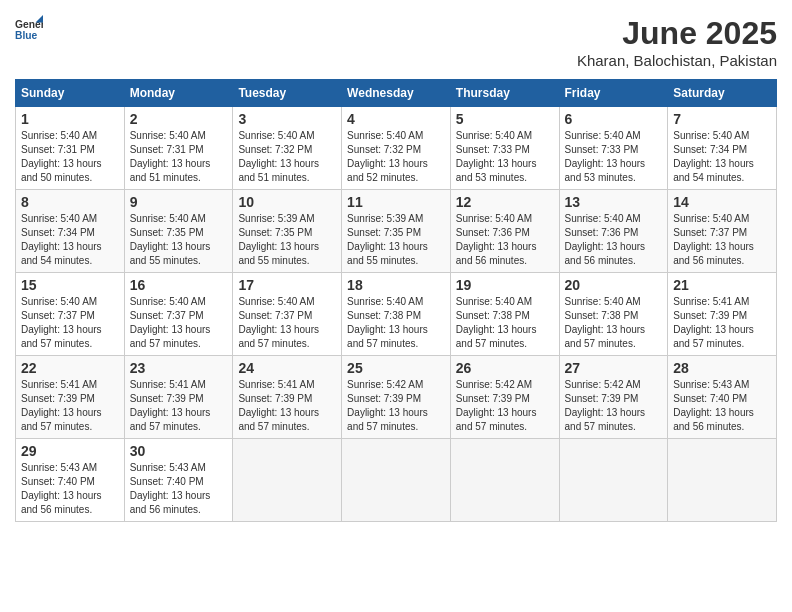 The image size is (792, 612). Describe the element at coordinates (677, 42) in the screenshot. I see `title-section: June 2025 Kharan, Balochistan, Pakistan` at that location.